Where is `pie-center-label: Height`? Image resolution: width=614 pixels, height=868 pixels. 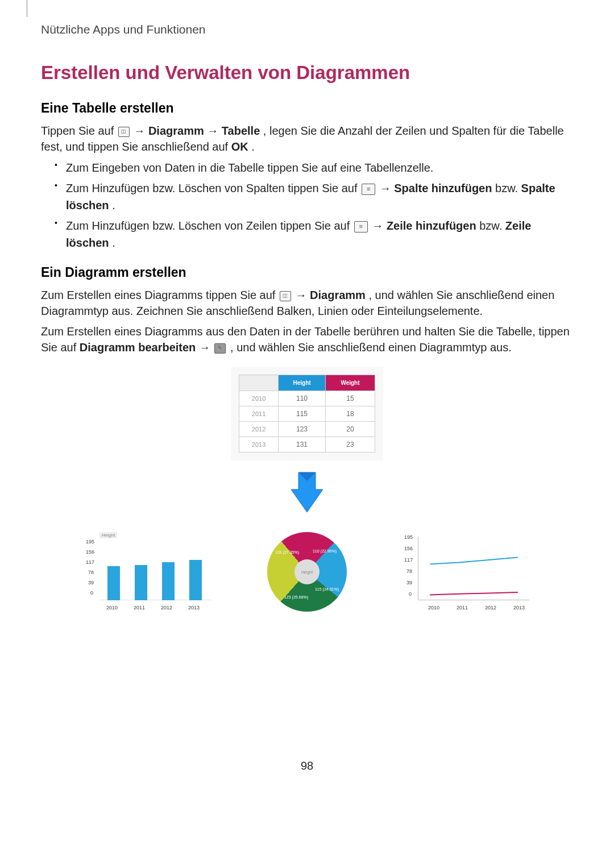
pie-center-label: Height is located at coordinates (307, 572).